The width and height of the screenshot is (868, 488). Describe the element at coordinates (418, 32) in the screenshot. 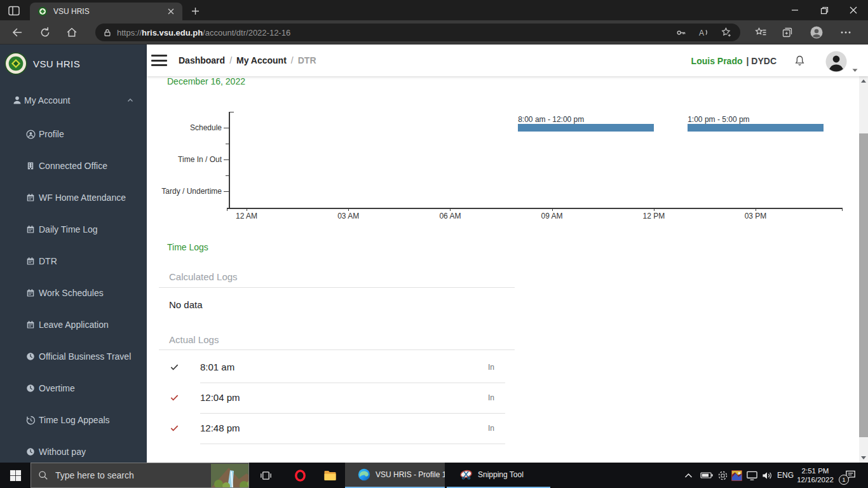

I see `address-bar: https://hris.vsu.edu.ph/account/dtr/2022…` at that location.